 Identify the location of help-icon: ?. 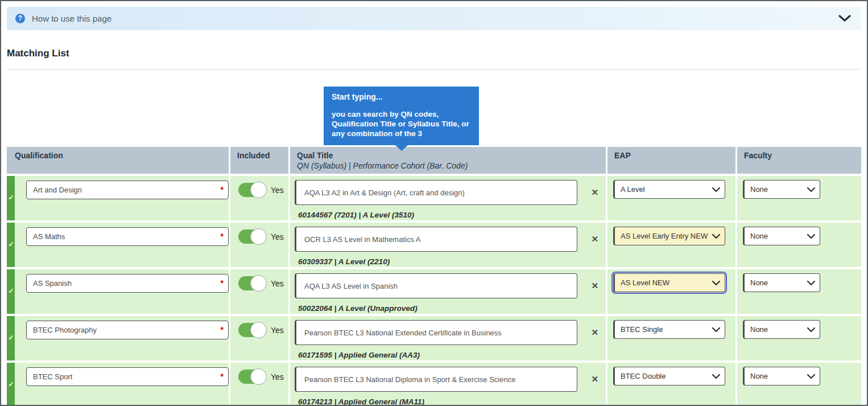
(20, 18).